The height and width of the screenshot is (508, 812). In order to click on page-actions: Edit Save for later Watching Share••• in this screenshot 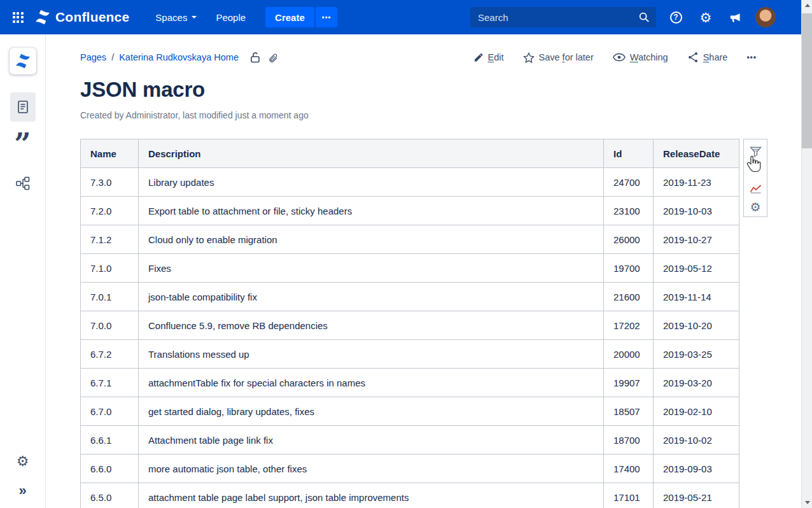, I will do `click(615, 57)`.